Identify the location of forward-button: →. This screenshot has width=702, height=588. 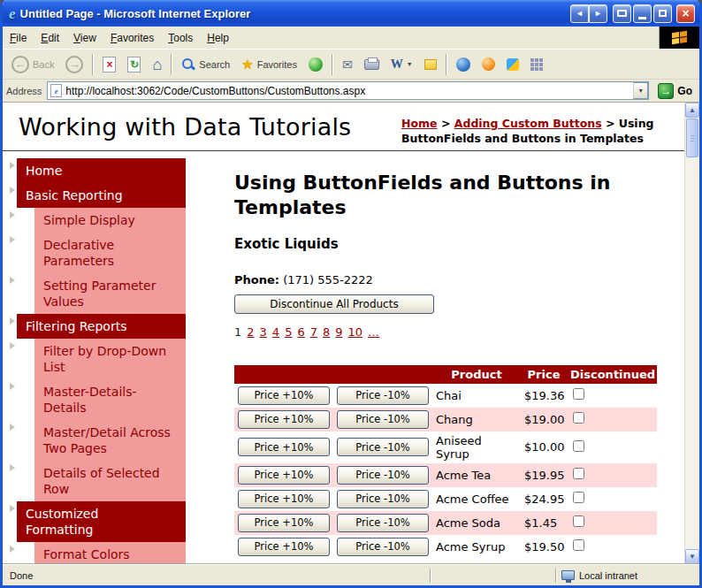
(74, 65).